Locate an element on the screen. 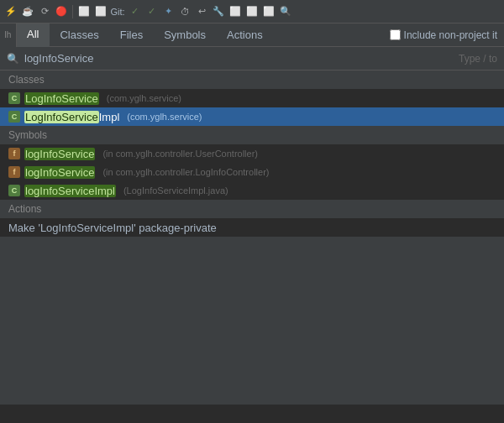  search-area: 🔍 Type / to is located at coordinates (252, 59).